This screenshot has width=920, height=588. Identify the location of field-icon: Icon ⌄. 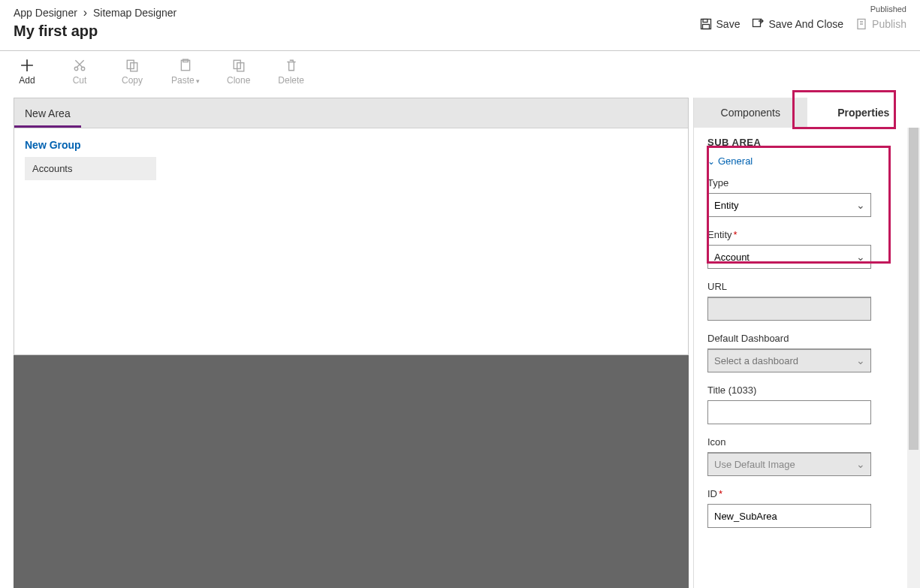
(807, 457).